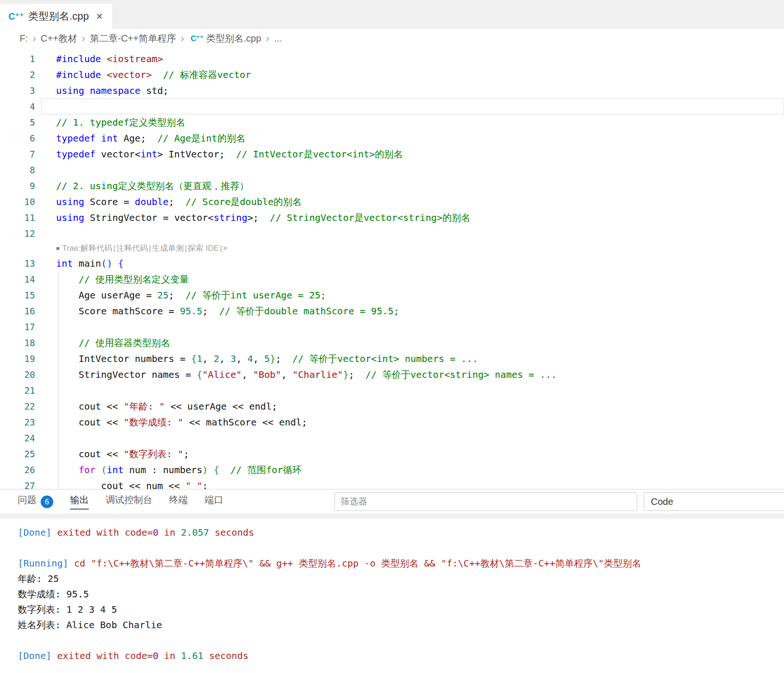  Describe the element at coordinates (36, 502) in the screenshot. I see `panel-tab-problems: 问题6` at that location.